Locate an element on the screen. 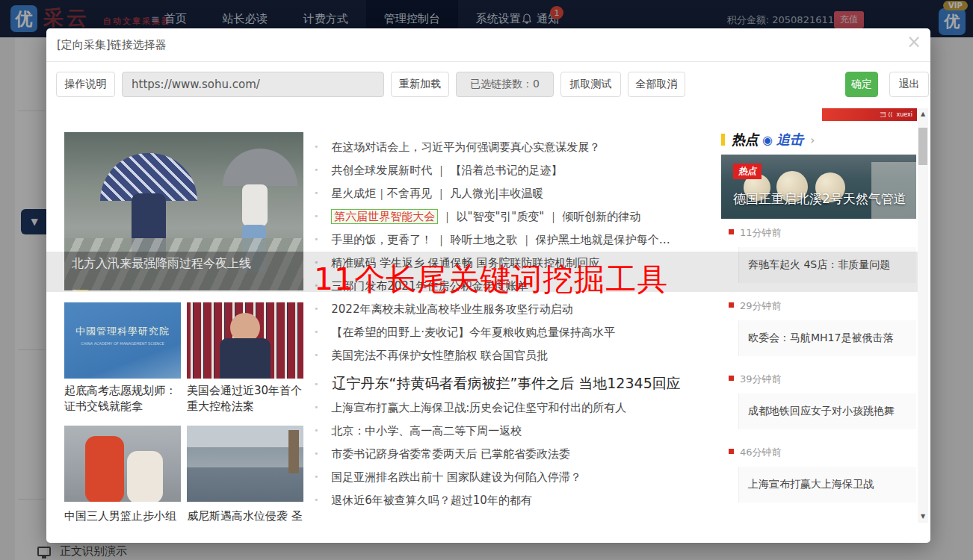  headline-text: ｜ 以"智变"引"质变" ｜ 倾听创新的律动 is located at coordinates (541, 217).